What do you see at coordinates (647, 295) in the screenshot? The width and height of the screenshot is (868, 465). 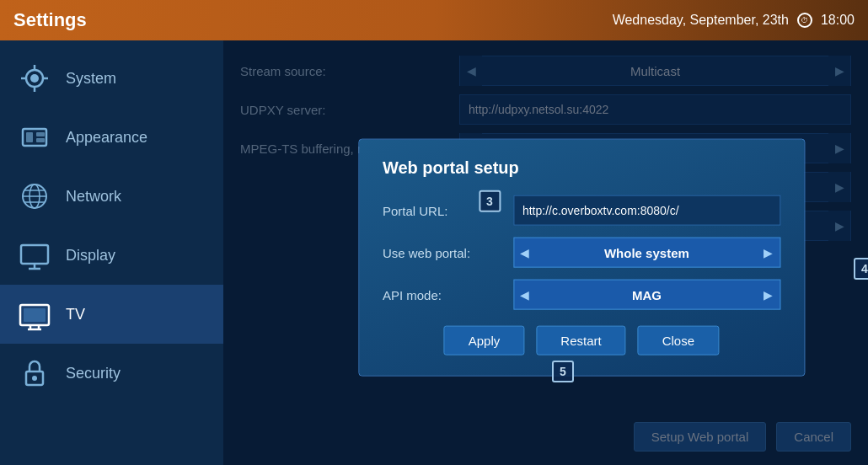 I see `api-mode-value: MAG` at bounding box center [647, 295].